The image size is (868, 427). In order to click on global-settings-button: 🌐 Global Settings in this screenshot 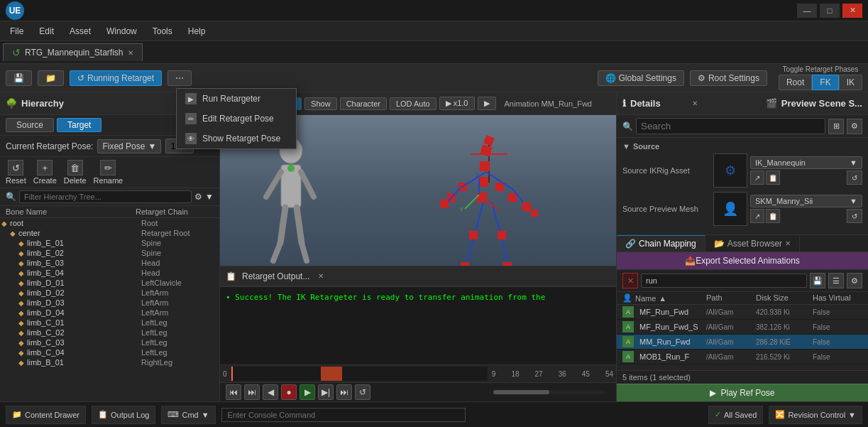, I will do `click(641, 78)`.